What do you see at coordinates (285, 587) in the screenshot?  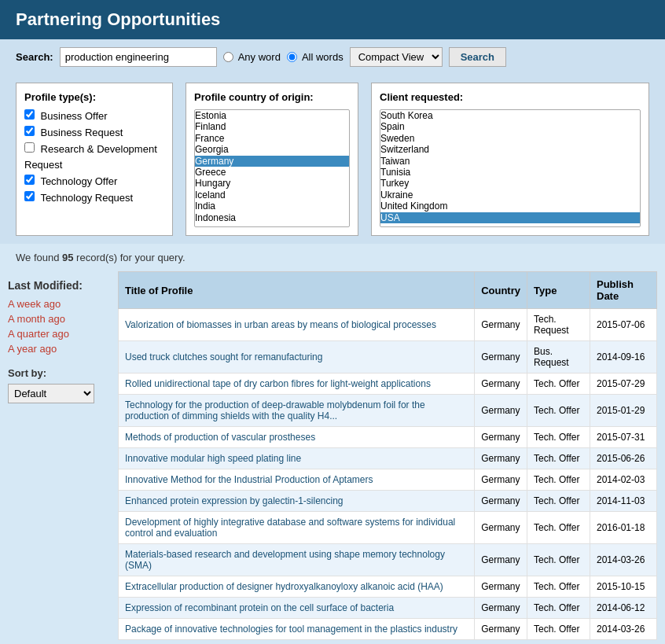 I see `title-link: Extracellular production of designer hyd…` at bounding box center [285, 587].